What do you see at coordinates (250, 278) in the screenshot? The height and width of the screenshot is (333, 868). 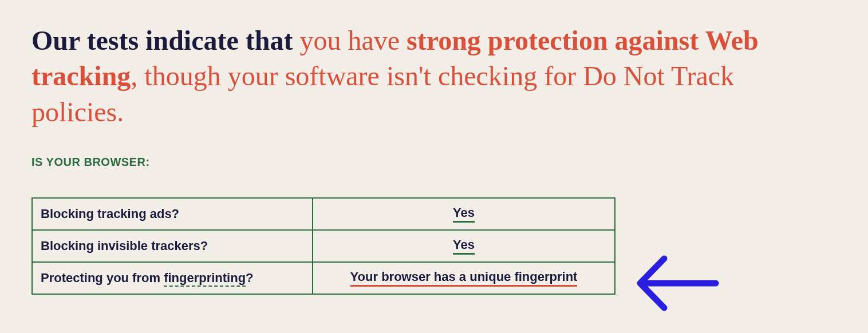 I see `row-label-post: ?` at bounding box center [250, 278].